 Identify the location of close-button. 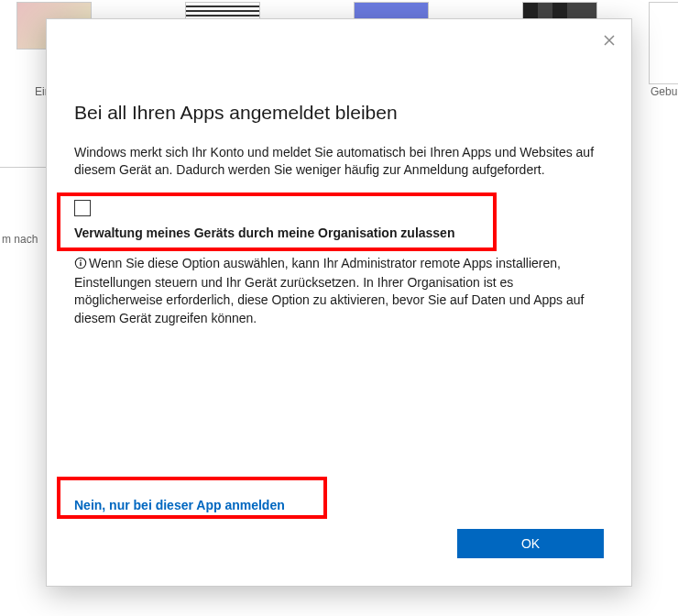
(609, 41).